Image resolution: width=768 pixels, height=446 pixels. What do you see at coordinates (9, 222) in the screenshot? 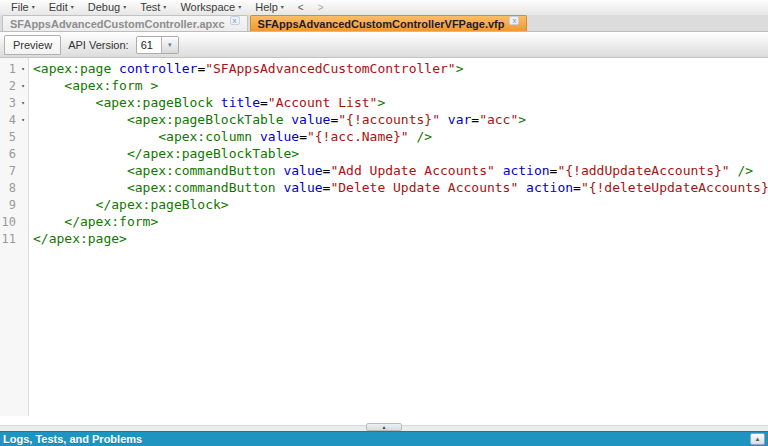
I see `line-number: 10` at bounding box center [9, 222].